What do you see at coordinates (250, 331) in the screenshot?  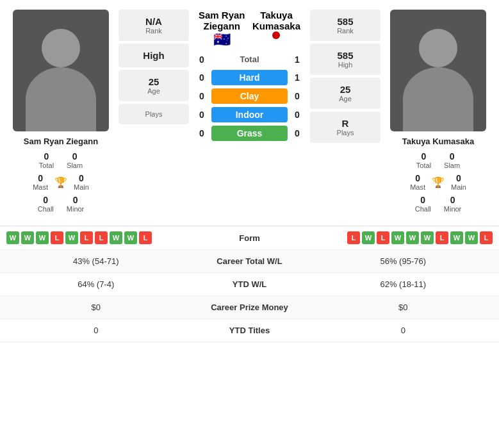 I see `titles-row: 0 YTD Titles 0` at bounding box center [250, 331].